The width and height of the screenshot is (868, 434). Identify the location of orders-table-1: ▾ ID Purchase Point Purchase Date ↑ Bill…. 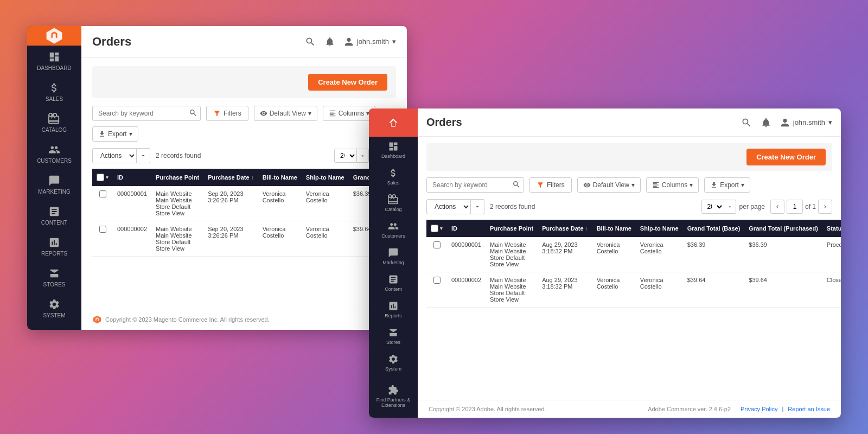
(250, 213).